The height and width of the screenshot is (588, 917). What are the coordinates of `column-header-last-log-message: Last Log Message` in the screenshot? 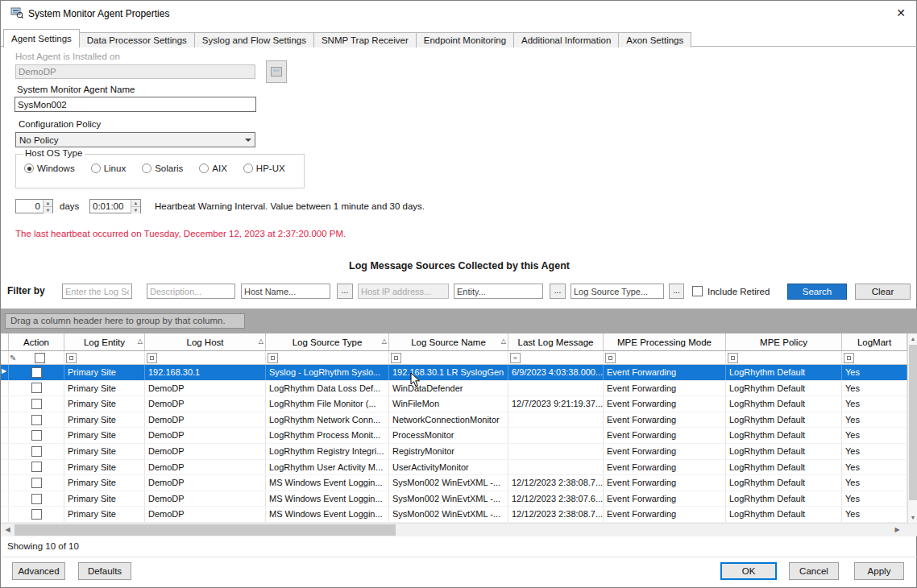 It's located at (556, 342).